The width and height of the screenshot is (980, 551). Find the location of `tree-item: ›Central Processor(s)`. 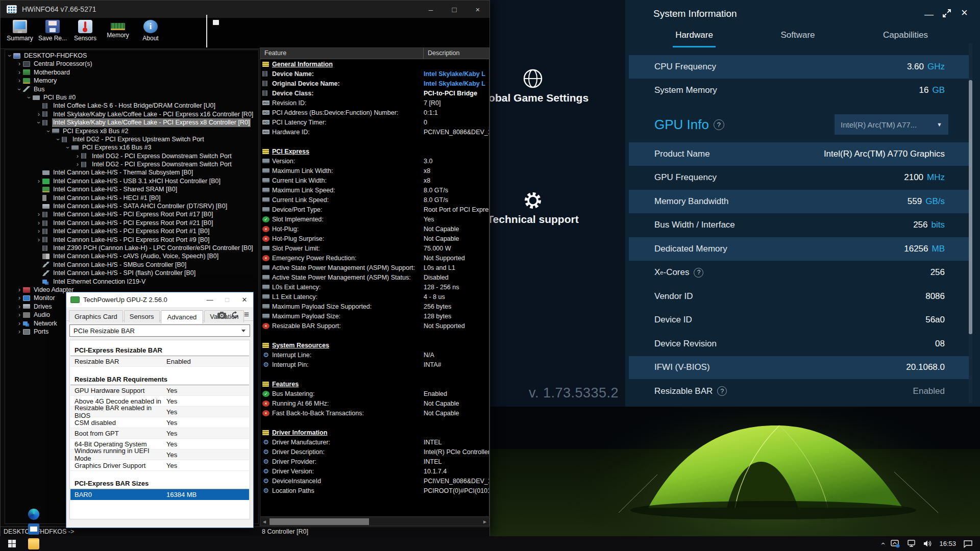

tree-item: ›Central Processor(s) is located at coordinates (132, 64).